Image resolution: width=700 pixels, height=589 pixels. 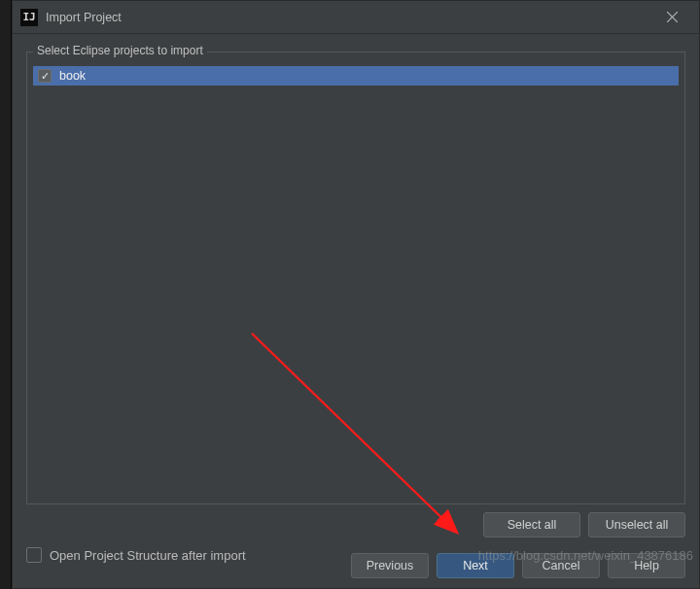 I want to click on select-buttons-row: Select all Unselect all, so click(x=356, y=521).